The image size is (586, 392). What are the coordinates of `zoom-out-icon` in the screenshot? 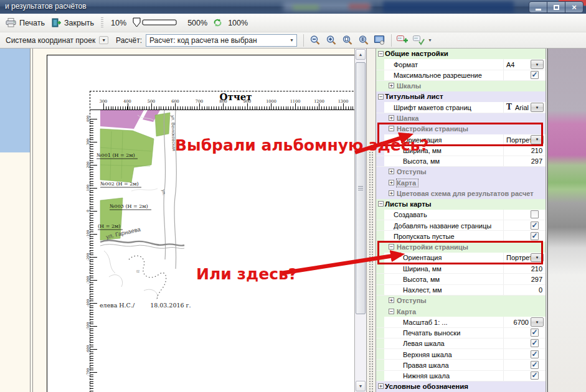 It's located at (315, 40).